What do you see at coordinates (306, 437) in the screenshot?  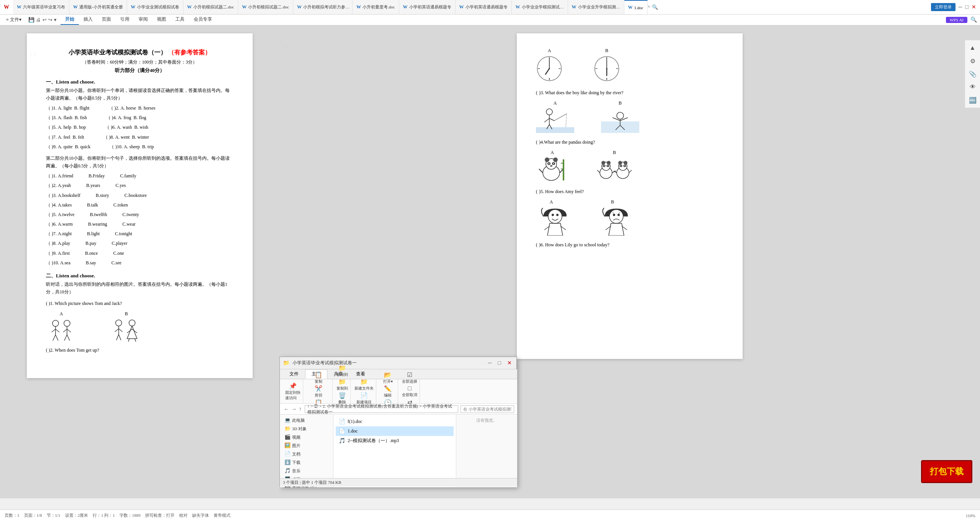 I see `fe-sidebar-video: 🎬 视频` at bounding box center [306, 437].